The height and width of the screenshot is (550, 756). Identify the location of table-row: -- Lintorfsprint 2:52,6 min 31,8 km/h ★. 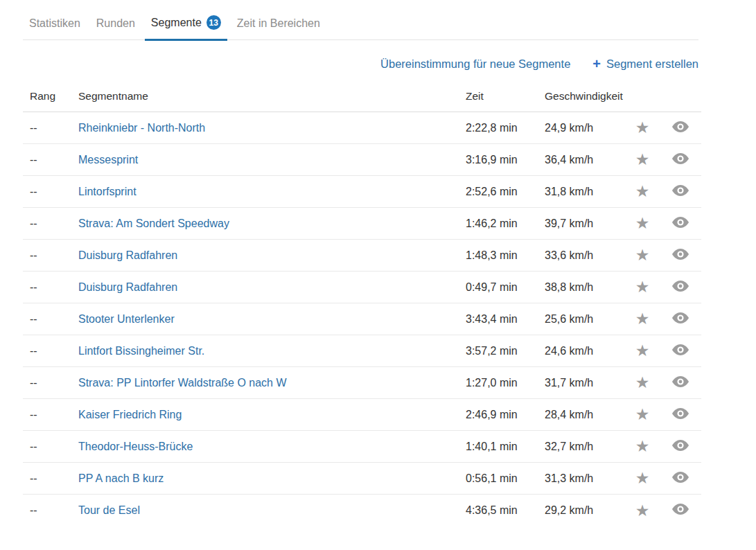
(362, 192).